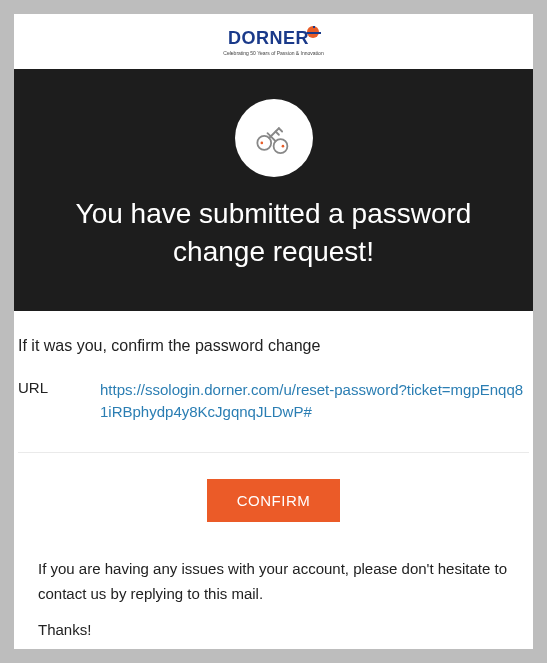 Image resolution: width=547 pixels, height=663 pixels. What do you see at coordinates (274, 233) in the screenshot?
I see `hero-headline: You have submitted a password change req…` at bounding box center [274, 233].